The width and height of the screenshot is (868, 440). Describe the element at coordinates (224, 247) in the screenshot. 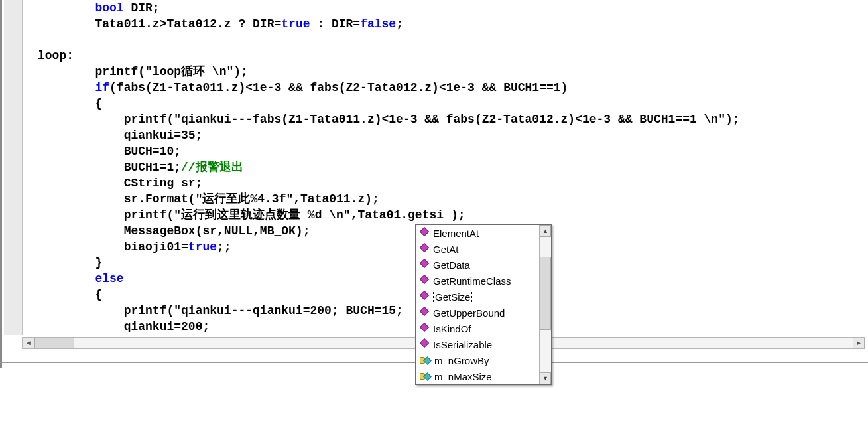

I see `code-token: ;;` at that location.